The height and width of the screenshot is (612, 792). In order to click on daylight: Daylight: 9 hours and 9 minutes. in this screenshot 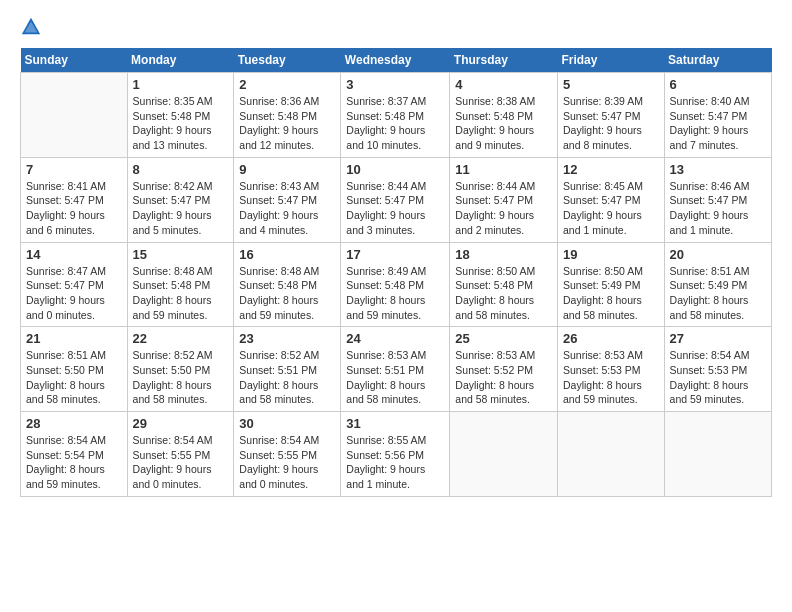, I will do `click(494, 138)`.